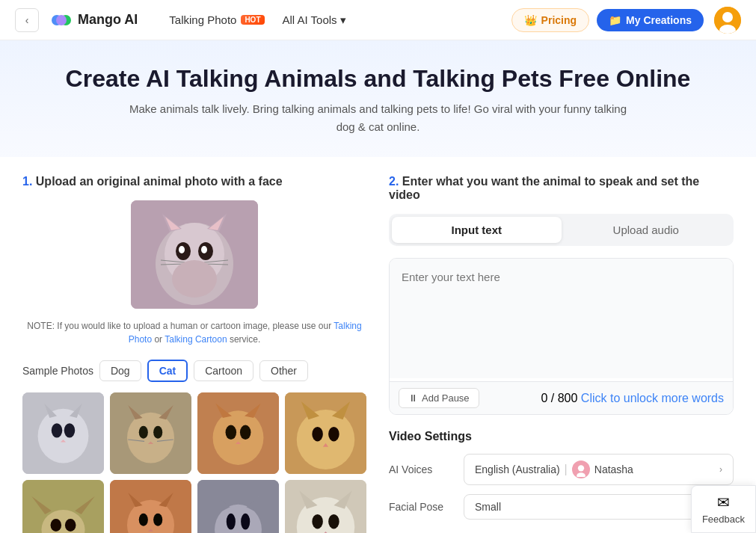 The image size is (756, 533). What do you see at coordinates (659, 20) in the screenshot?
I see `creations-label: My Creations` at bounding box center [659, 20].